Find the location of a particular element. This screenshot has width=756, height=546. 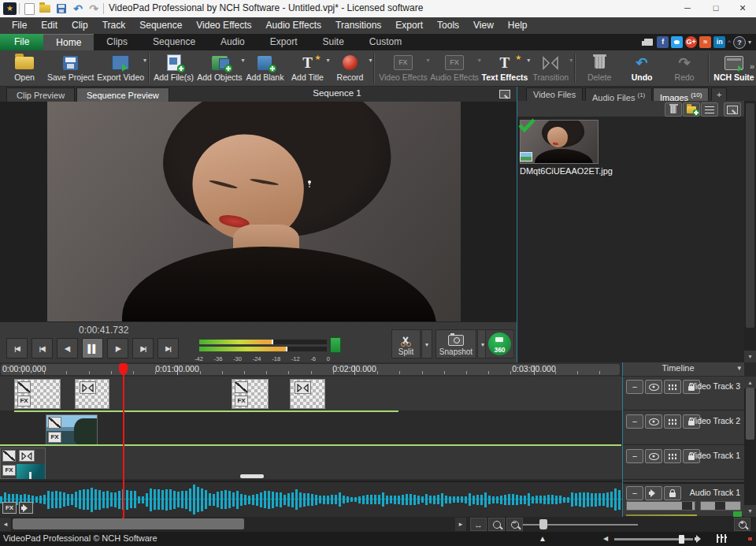

tab-custom: Custom is located at coordinates (386, 43).